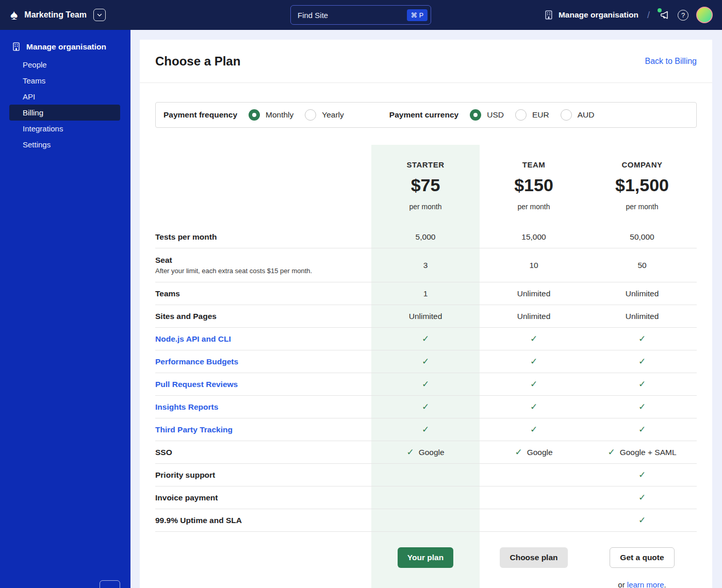 The image size is (722, 588). I want to click on feature-label: 99.9% Uptime and SLA, so click(199, 520).